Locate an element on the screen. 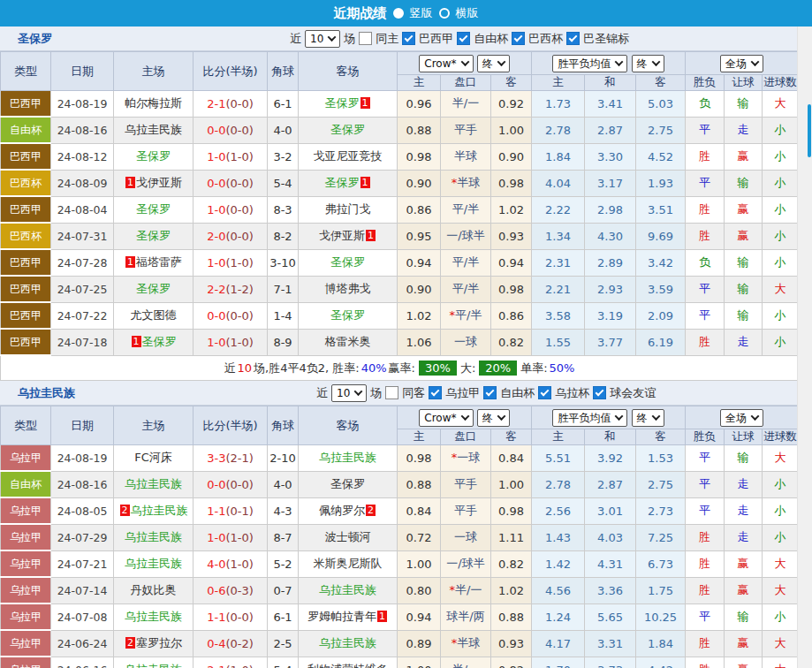  away-team: 格雷米奥 is located at coordinates (348, 342).